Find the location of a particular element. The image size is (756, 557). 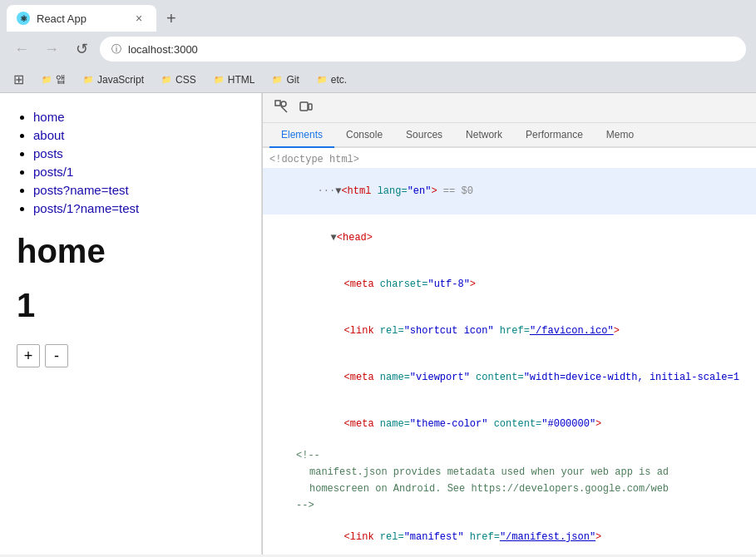

bookmark-etc-icon: 📁 is located at coordinates (322, 80).